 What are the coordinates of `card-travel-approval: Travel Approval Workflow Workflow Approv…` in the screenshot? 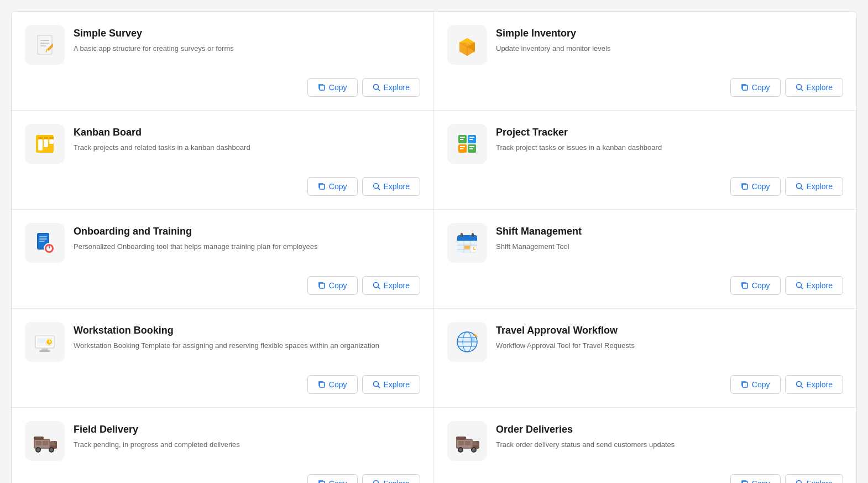 It's located at (645, 359).